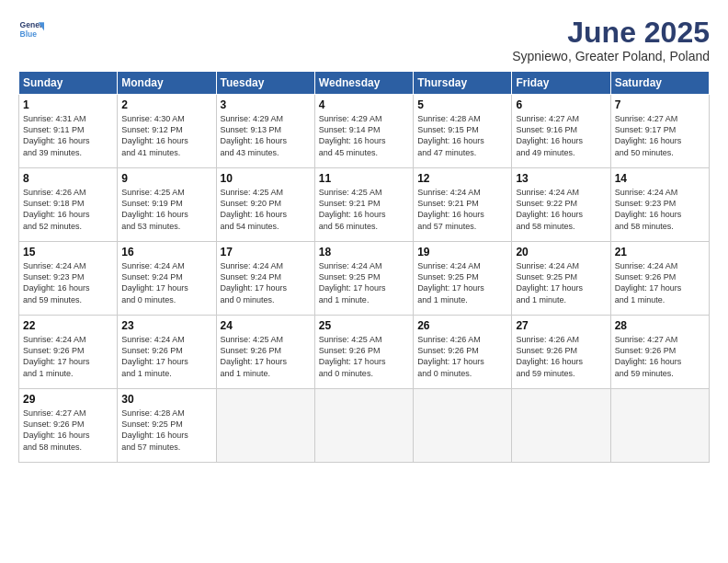  What do you see at coordinates (610, 56) in the screenshot?
I see `location-subtitle: Sypniewo, Greater Poland, Poland` at bounding box center [610, 56].